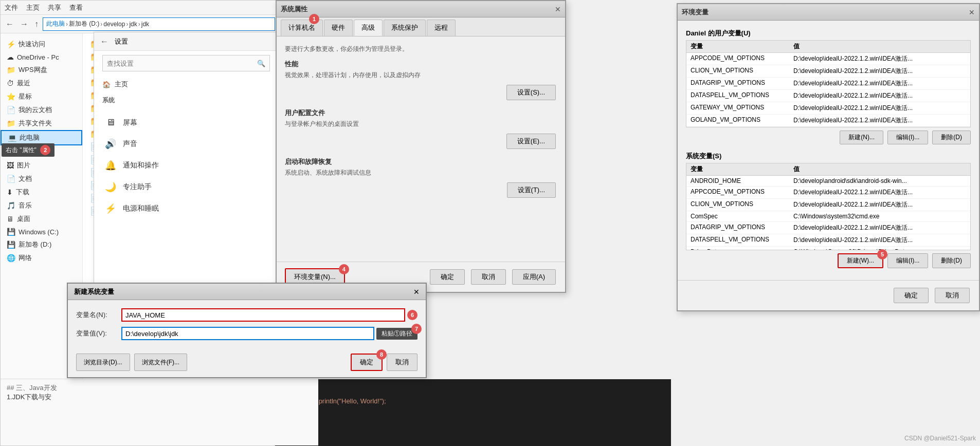  What do you see at coordinates (828, 127) in the screenshot?
I see `user-var-row: IDEA_VM_OPTIONS D:\develop\idealU-2022.1…` at bounding box center [828, 127].